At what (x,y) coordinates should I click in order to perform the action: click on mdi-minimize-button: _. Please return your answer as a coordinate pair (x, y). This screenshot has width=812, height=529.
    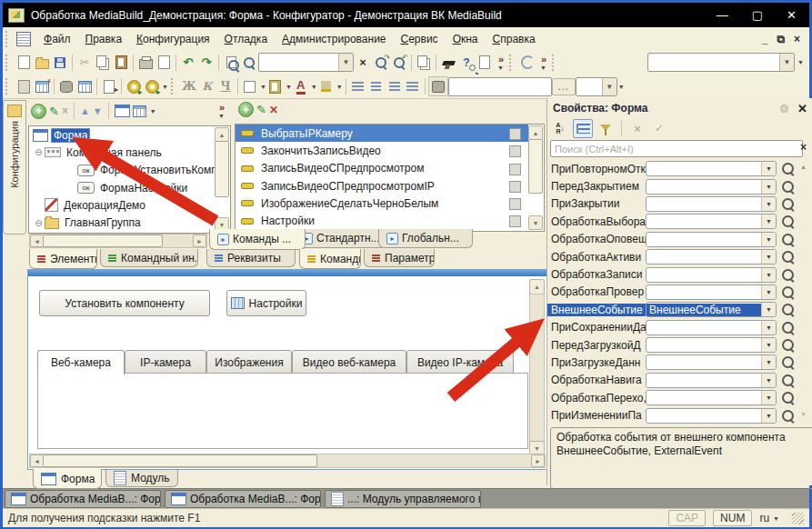
    Looking at the image, I should click on (766, 39).